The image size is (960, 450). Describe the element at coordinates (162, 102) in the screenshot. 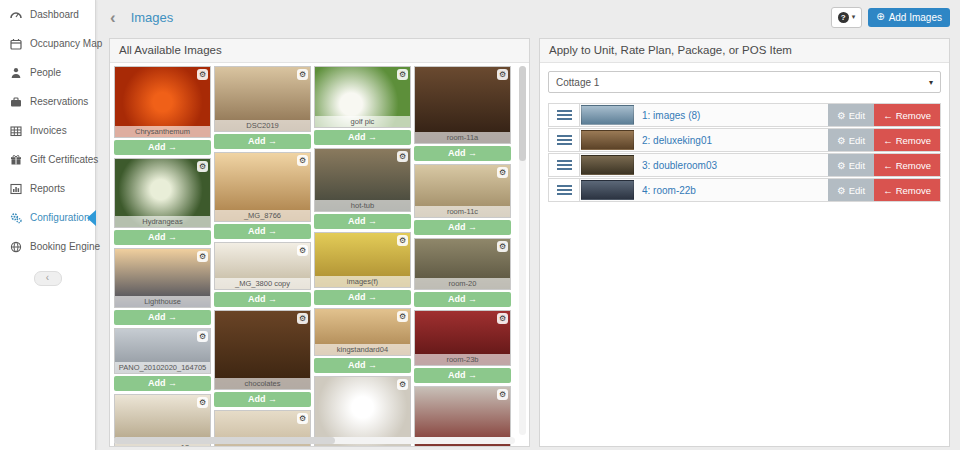

I see `image-thumbnail: ⚙Chrysanthemum` at that location.